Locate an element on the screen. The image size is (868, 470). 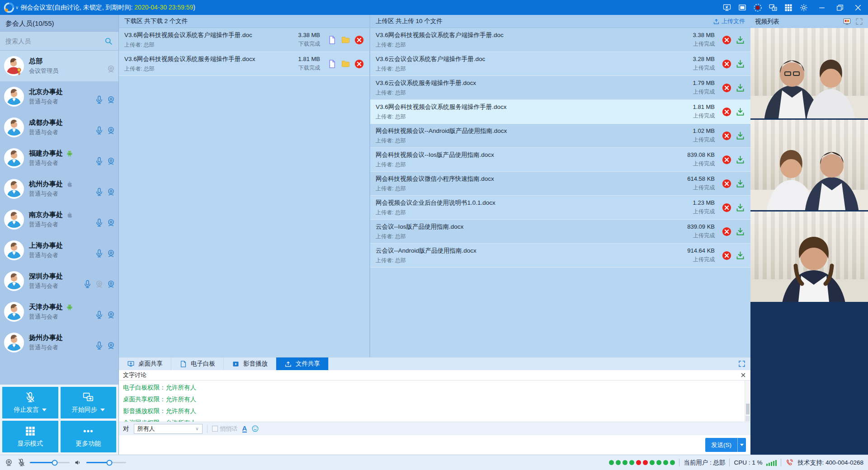
upload-file-row: V3.6云会议会议系统客户端操作手册.doc 上传者: 总部 3.28 MB 上… is located at coordinates (561, 64).